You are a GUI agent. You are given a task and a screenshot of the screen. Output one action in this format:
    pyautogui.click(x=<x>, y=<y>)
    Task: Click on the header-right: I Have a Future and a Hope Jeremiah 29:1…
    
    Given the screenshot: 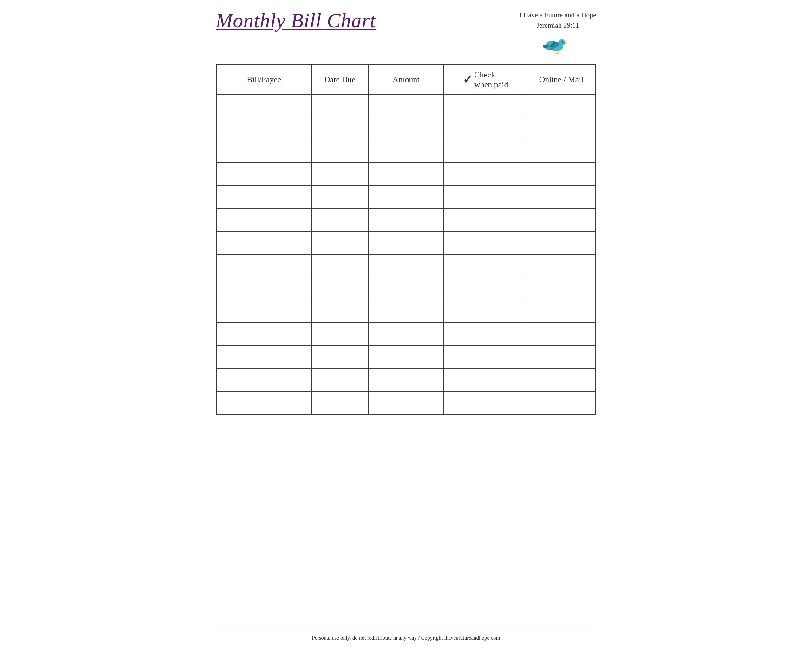 What is the action you would take?
    pyautogui.click(x=558, y=32)
    